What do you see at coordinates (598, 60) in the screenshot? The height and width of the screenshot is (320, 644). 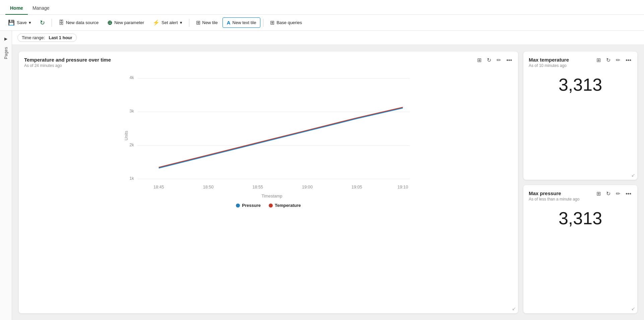 I see `max-temp-grid-button: ⊞` at bounding box center [598, 60].